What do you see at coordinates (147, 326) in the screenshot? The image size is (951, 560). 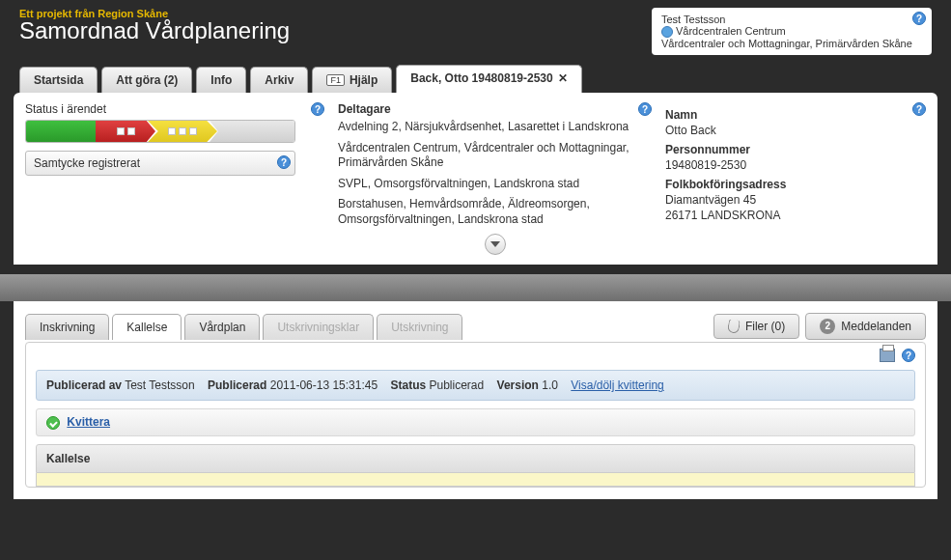 I see `subtab-kallelse: Kallelse` at bounding box center [147, 326].